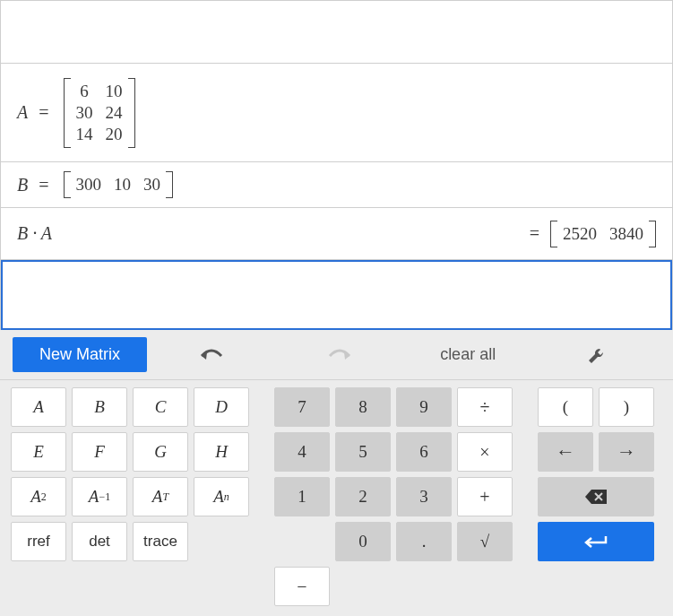 The image size is (673, 616). What do you see at coordinates (80, 355) in the screenshot?
I see `new-matrix-button: New Matrix` at bounding box center [80, 355].